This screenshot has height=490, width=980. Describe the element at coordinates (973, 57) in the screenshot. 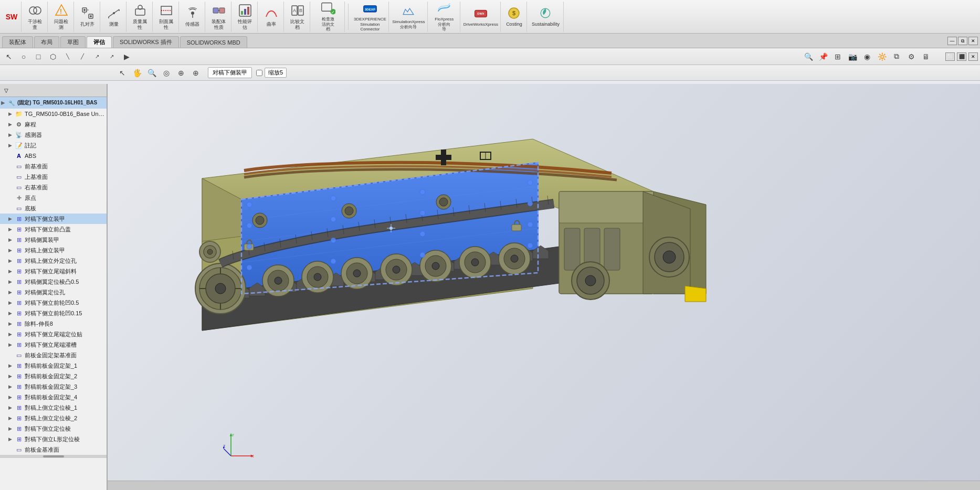

I see `panel-close-btn: ✕` at that location.